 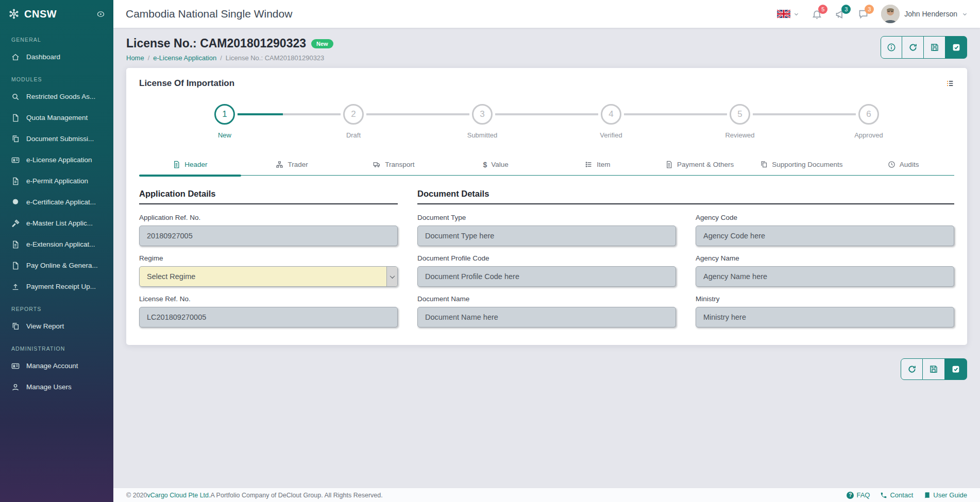 I want to click on regime-select: Select Regime, so click(x=268, y=276).